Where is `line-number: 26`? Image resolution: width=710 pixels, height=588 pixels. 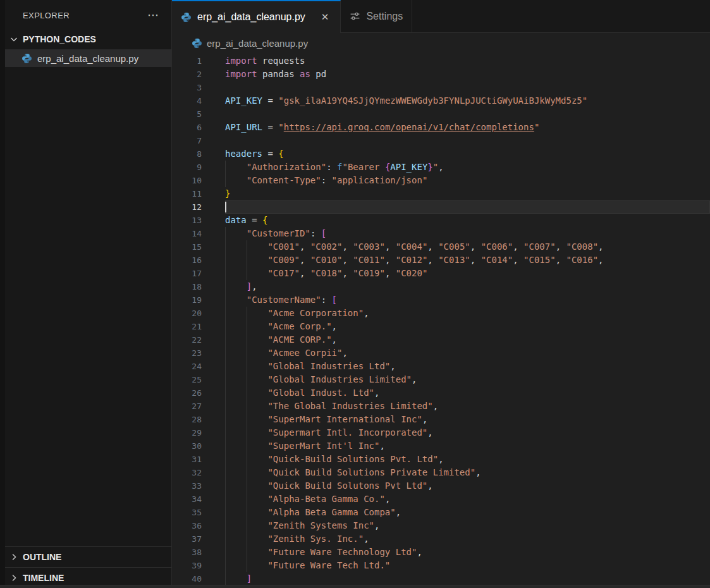
line-number: 26 is located at coordinates (187, 393).